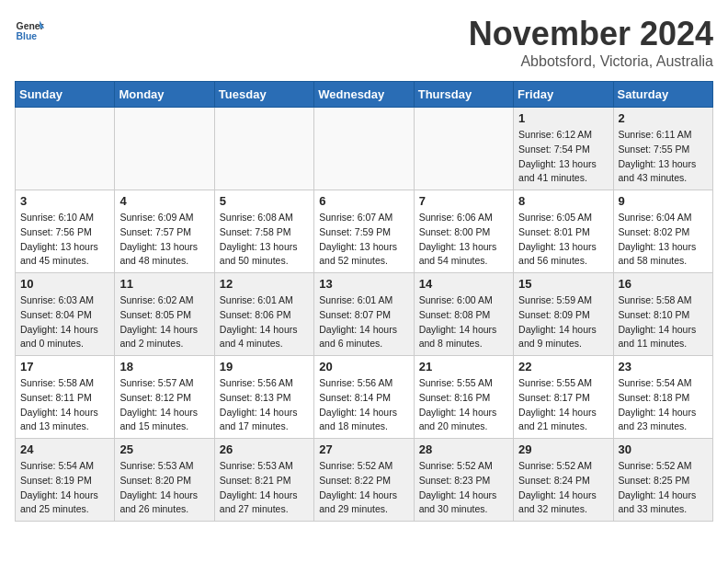 This screenshot has width=728, height=563. Describe the element at coordinates (364, 322) in the screenshot. I see `day-info: Sunrise: 6:01 AMSunset: 8:07 PMDaylight:…` at that location.